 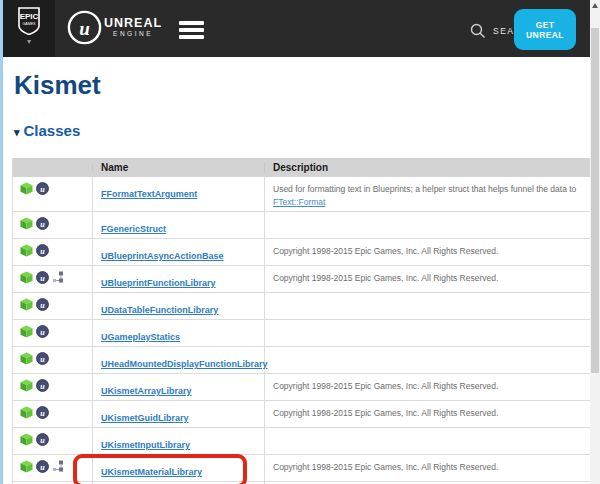 I want to click on unreal-wordmark: UNREAL, so click(x=133, y=24).